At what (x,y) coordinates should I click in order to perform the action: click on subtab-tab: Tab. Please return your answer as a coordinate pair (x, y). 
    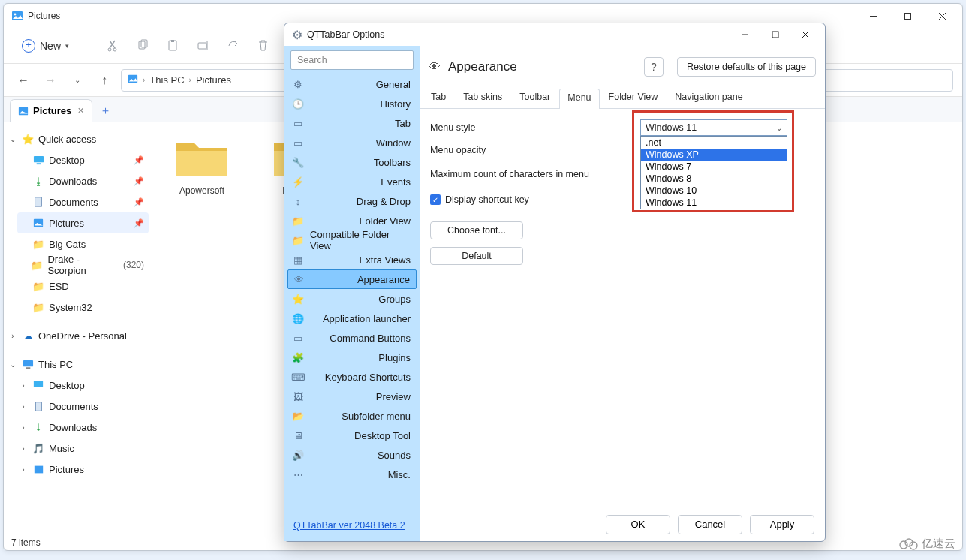
    Looking at the image, I should click on (438, 98).